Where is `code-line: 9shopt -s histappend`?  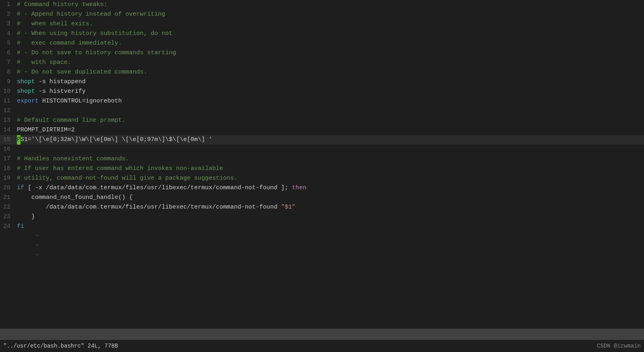
code-line: 9shopt -s histappend is located at coordinates (322, 82).